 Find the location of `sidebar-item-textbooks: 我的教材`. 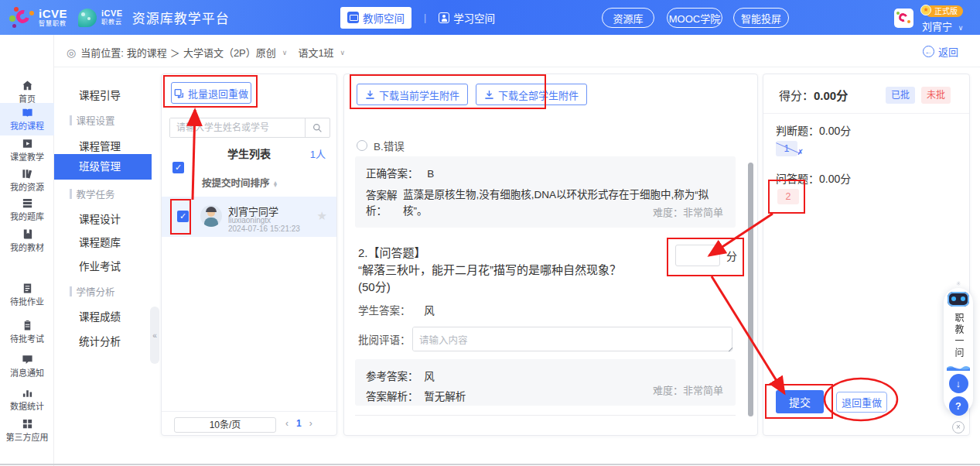

sidebar-item-textbooks: 我的教材 is located at coordinates (27, 244).